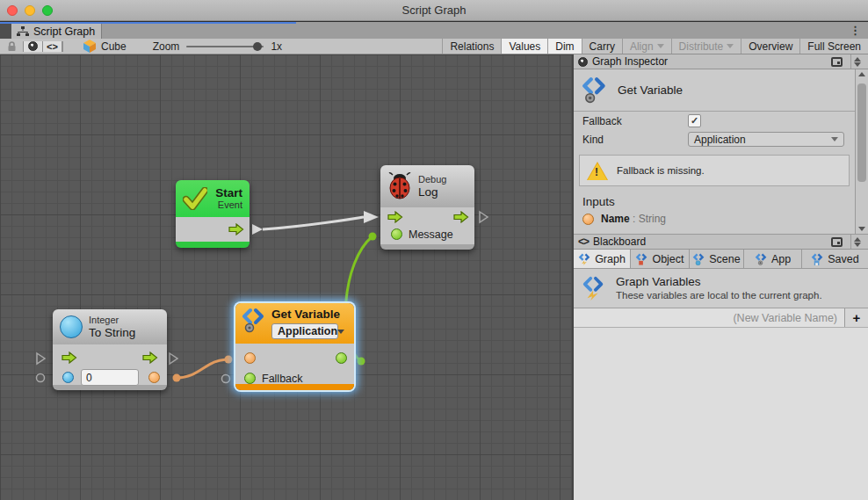 This screenshot has height=500, width=868. Describe the element at coordinates (30, 11) in the screenshot. I see `minimize-button` at that location.